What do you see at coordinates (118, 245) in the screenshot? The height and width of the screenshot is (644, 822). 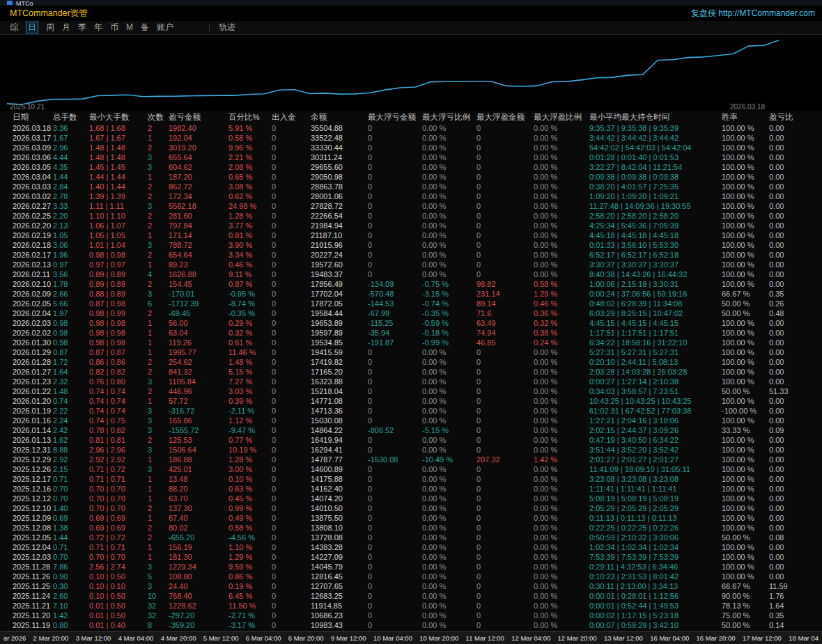 I see `cell-min-max-lots: 1.01 | 1.04` at bounding box center [118, 245].